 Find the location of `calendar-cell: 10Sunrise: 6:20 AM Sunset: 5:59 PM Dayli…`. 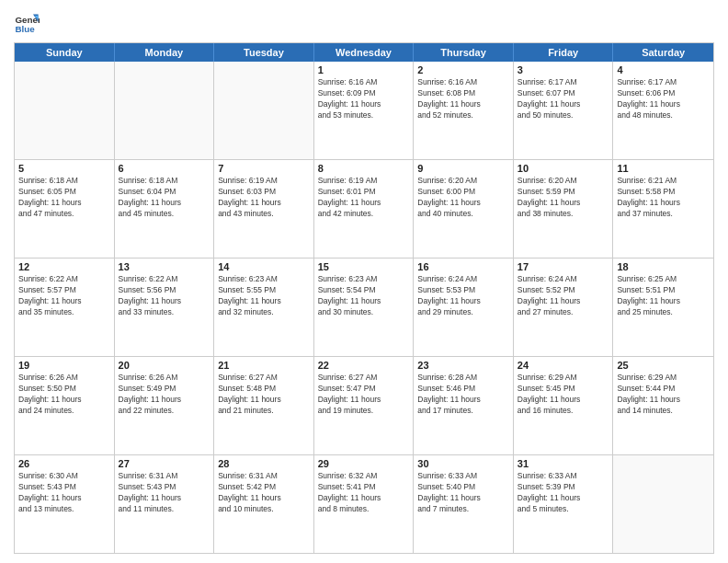

calendar-cell: 10Sunrise: 6:20 AM Sunset: 5:59 PM Dayli… is located at coordinates (564, 209).